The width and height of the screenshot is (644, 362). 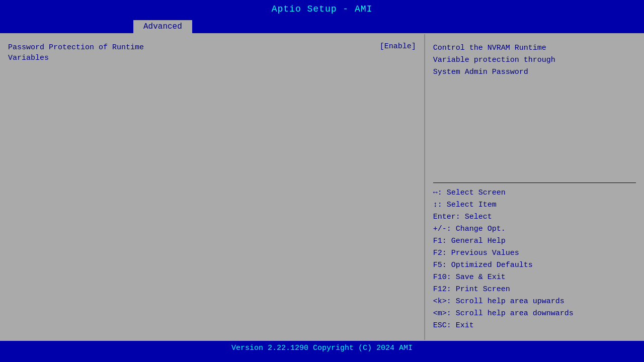 I want to click on tab-label: Advanced, so click(x=163, y=27).